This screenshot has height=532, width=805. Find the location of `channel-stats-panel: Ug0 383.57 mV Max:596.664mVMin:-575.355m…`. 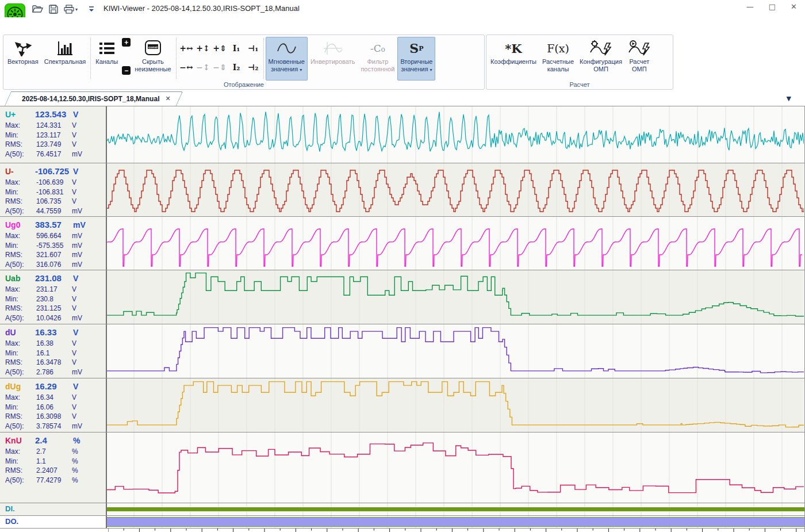

channel-stats-panel: Ug0 383.57 mV Max:596.664mVMin:-575.355m… is located at coordinates (53, 243).